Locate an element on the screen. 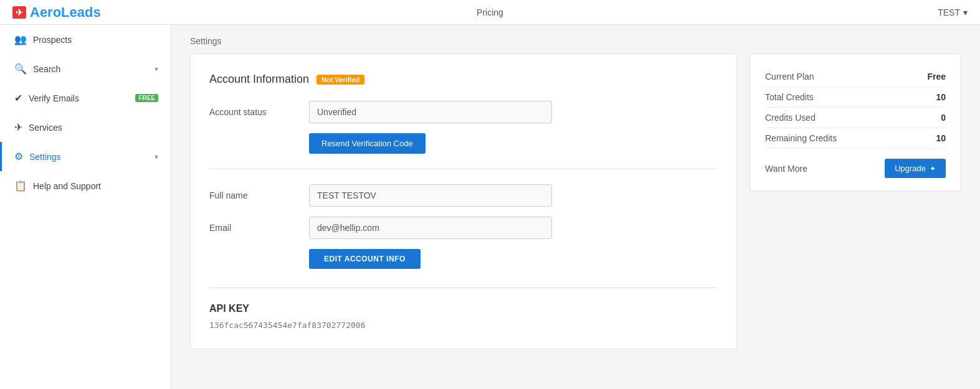 The height and width of the screenshot is (389, 980). pricing-link: Pricing is located at coordinates (490, 12).